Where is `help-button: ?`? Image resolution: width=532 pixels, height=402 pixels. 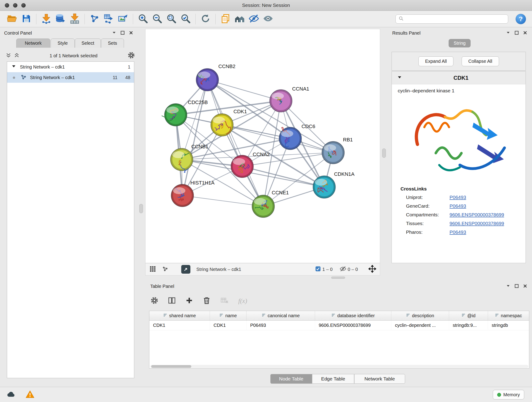
help-button: ? is located at coordinates (521, 19).